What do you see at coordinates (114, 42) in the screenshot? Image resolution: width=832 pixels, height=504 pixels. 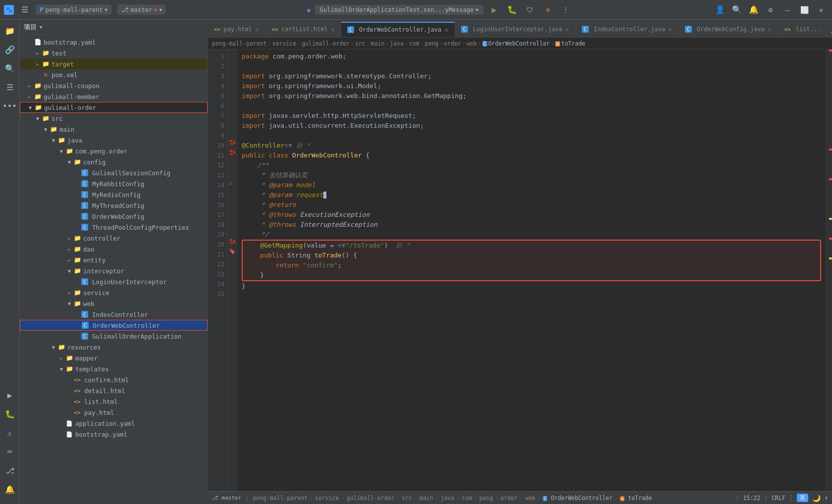 I see `tree-item-bootstrap-yaml: 📄 bootstrap.yaml` at bounding box center [114, 42].